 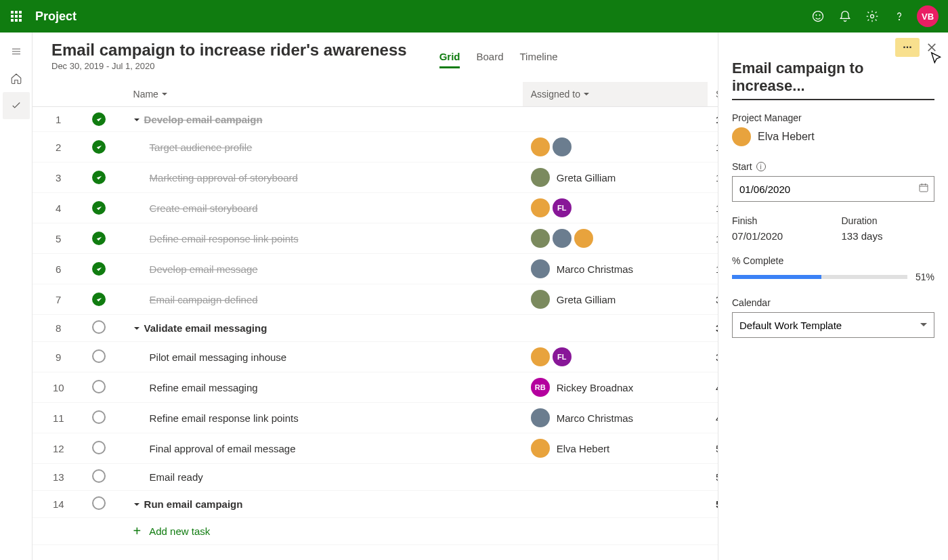 What do you see at coordinates (833, 303) in the screenshot?
I see `calendar-label: Calendar` at bounding box center [833, 303].